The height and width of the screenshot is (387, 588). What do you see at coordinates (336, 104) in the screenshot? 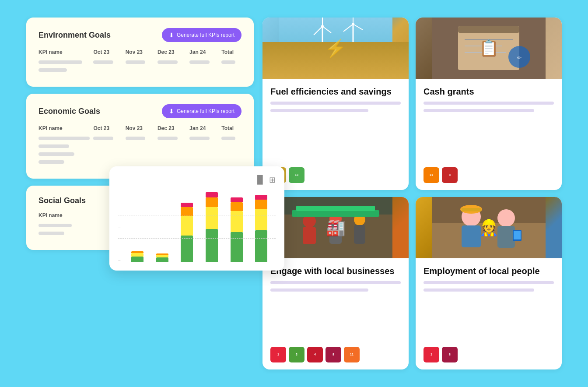
I see `fuel-efficiencies-card: Fuel efficiencies and savings 12 13` at bounding box center [336, 104].